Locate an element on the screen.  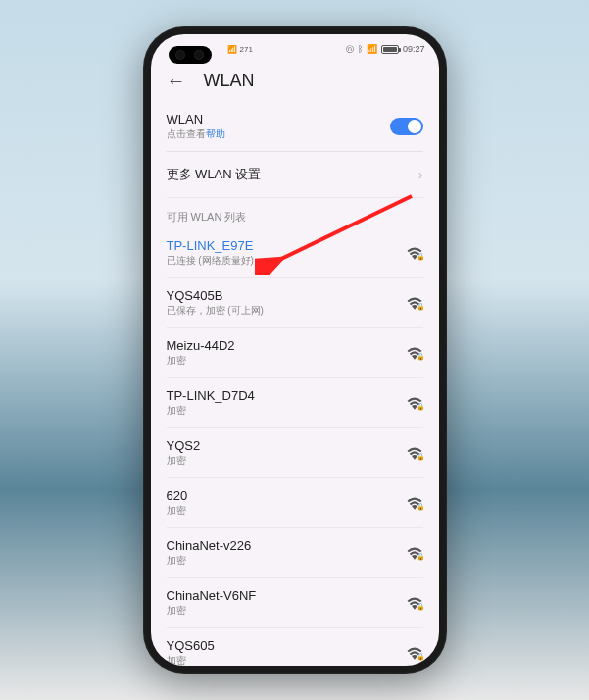
network-row: Meizu-44D2 加密 🔒 is located at coordinates (295, 353).